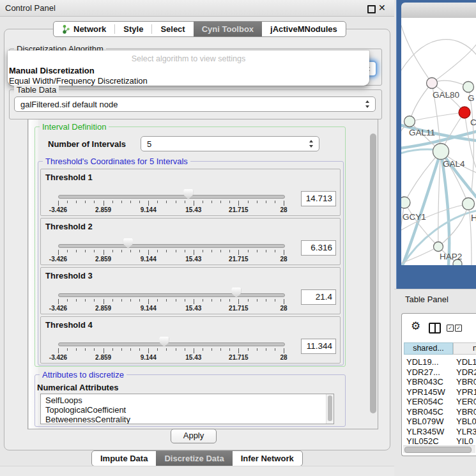 The image size is (476, 476). I want to click on tab-select: Select, so click(173, 29).